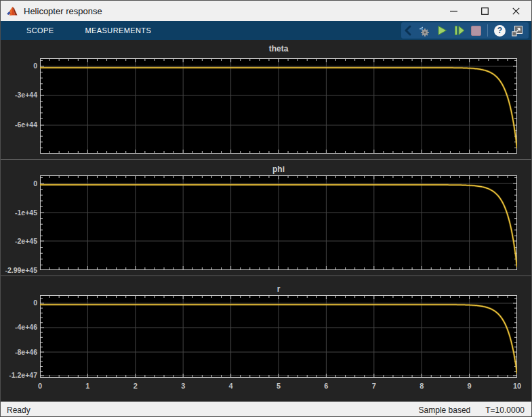 This screenshot has width=532, height=417. Describe the element at coordinates (326, 386) in the screenshot. I see `x-tick-label: 6` at that location.